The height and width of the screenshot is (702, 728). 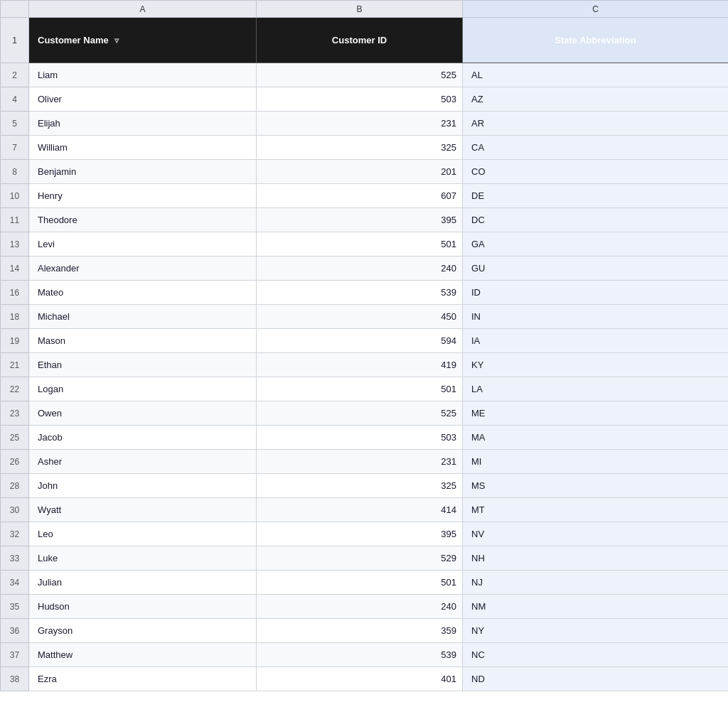 What do you see at coordinates (143, 438) in the screenshot?
I see `customer-name-cell: Jacob` at bounding box center [143, 438].